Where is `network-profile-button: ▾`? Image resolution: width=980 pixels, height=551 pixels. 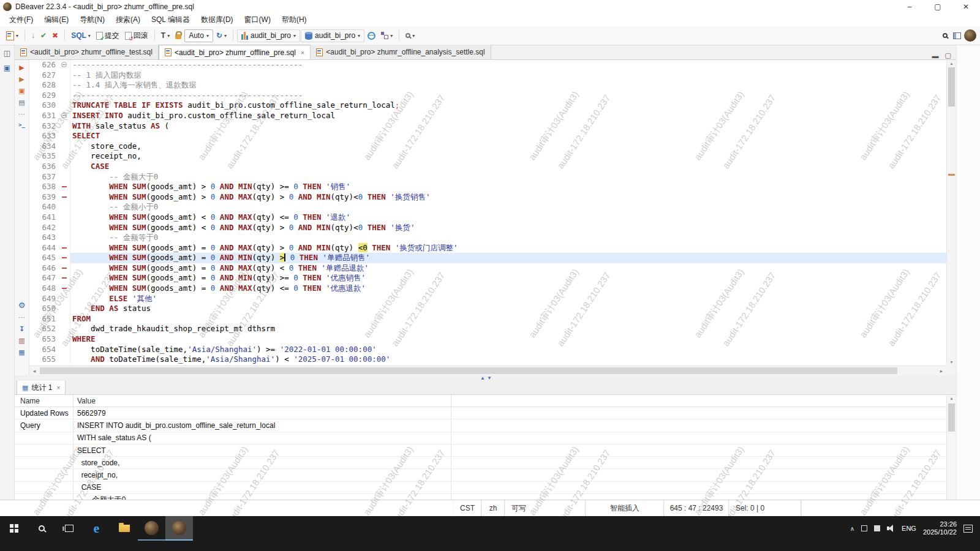 network-profile-button: ▾ is located at coordinates (387, 36).